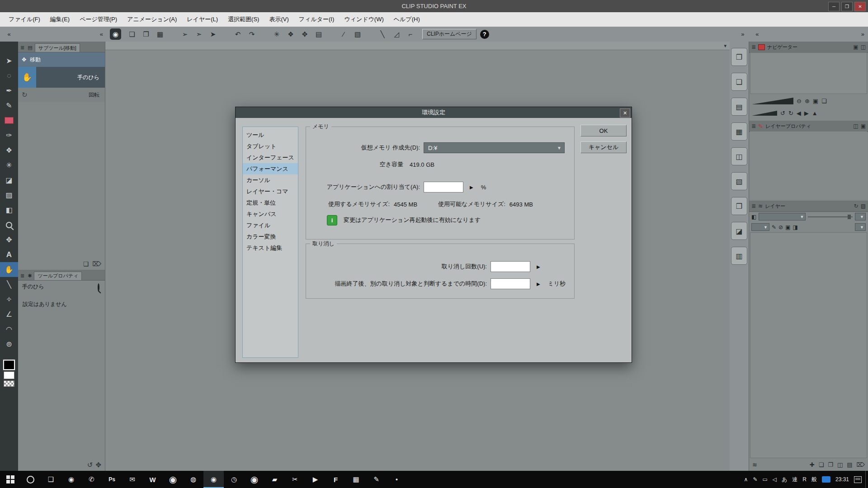 This screenshot has width=868, height=488. What do you see at coordinates (755, 479) in the screenshot?
I see `tray-pen-icon: ✎` at bounding box center [755, 479].